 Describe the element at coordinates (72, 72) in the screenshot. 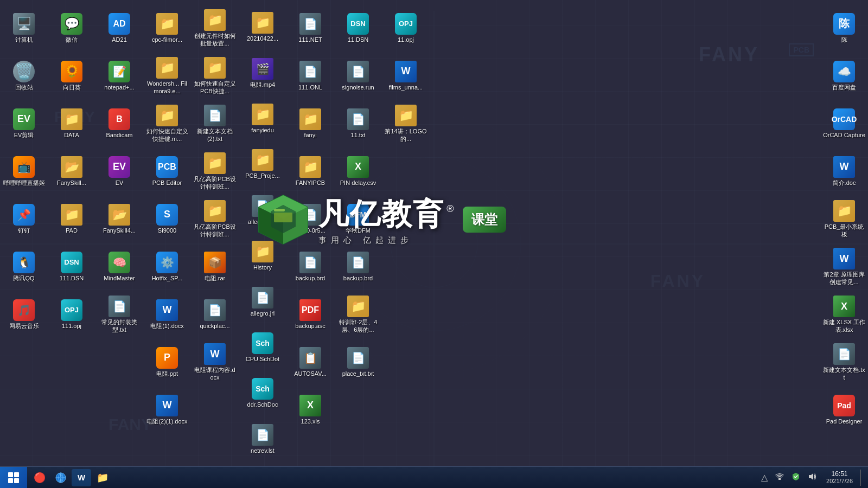

I see `xiangri-icon: 🌻` at that location.